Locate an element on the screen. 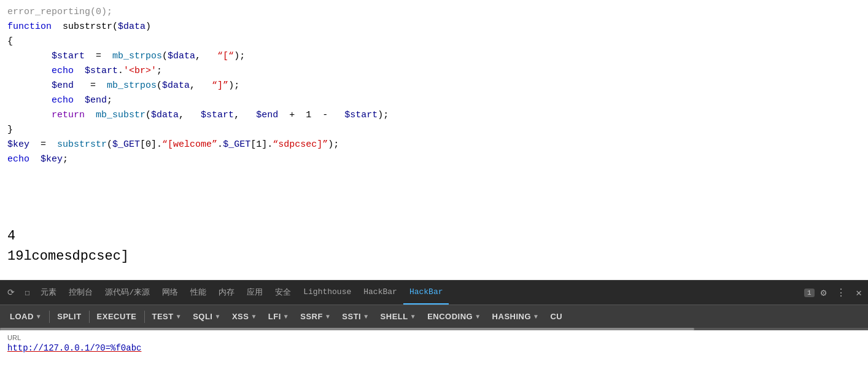  tab-network: 网络 is located at coordinates (170, 292).